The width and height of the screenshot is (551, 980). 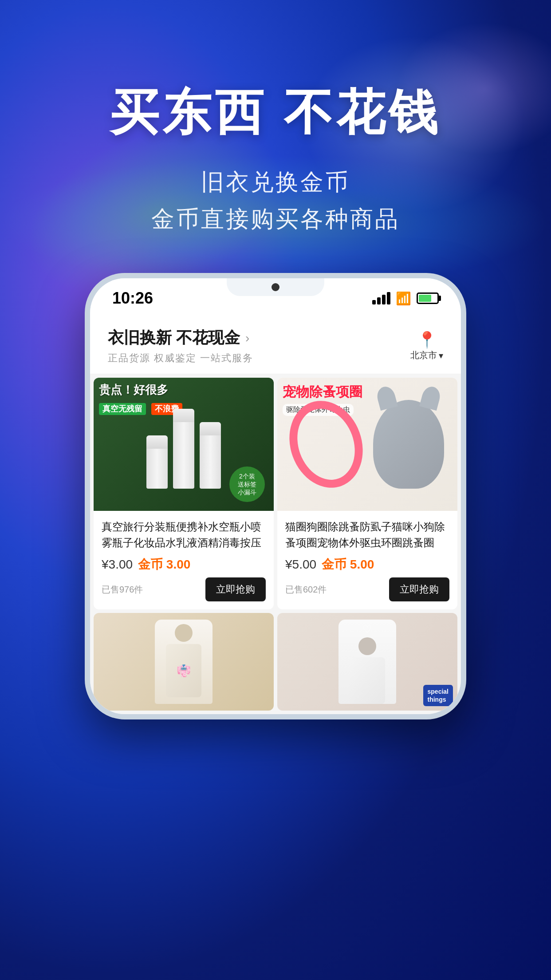 What do you see at coordinates (367, 662) in the screenshot?
I see `bottom-product-img-2: ♡ special special things things` at bounding box center [367, 662].